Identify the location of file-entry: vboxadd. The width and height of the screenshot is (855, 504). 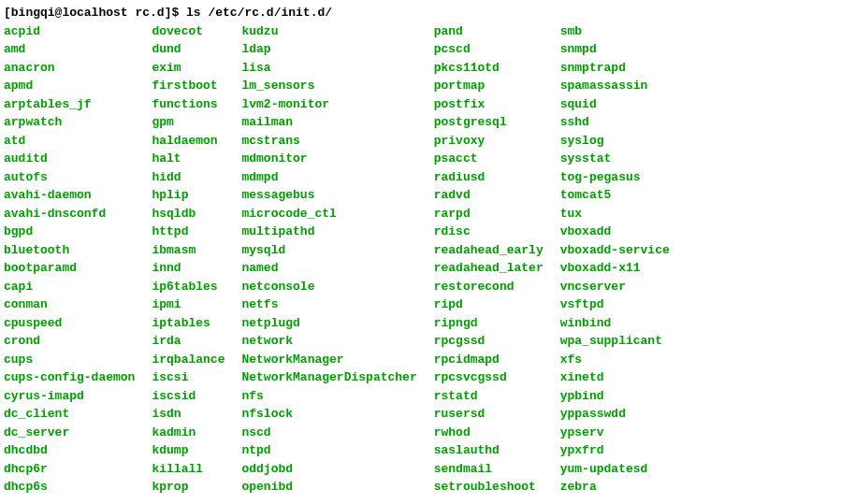
(616, 232).